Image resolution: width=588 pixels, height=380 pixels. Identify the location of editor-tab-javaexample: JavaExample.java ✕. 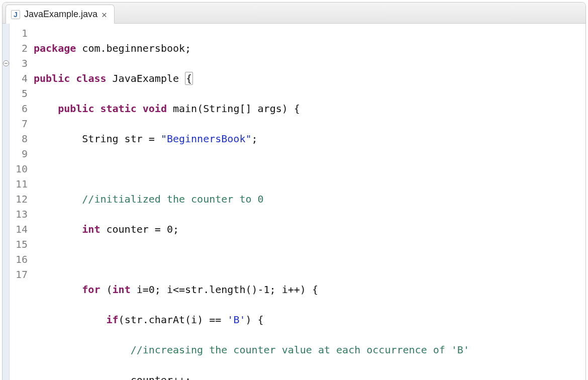
(60, 14).